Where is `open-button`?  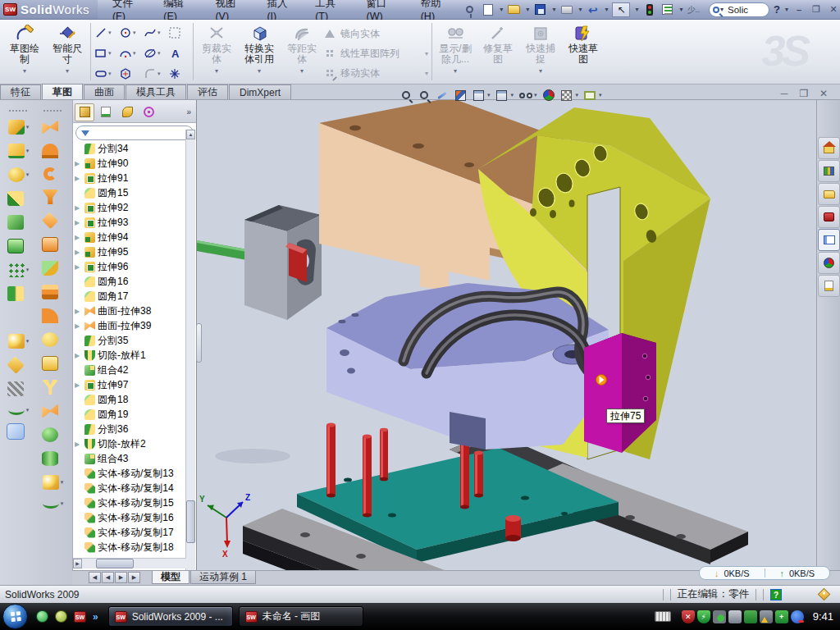
open-button is located at coordinates (514, 10).